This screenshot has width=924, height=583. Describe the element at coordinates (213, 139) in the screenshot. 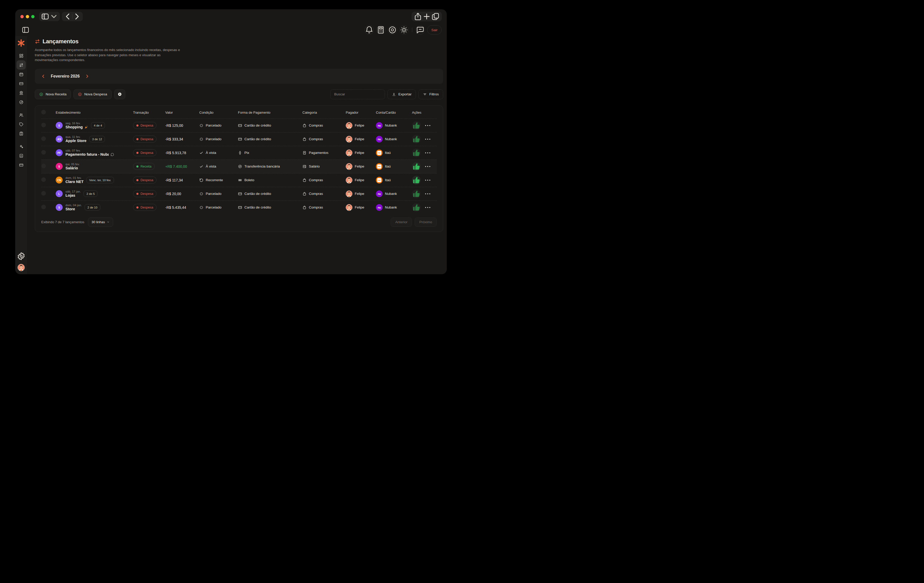

I see `condition-label: Parcelado` at that location.